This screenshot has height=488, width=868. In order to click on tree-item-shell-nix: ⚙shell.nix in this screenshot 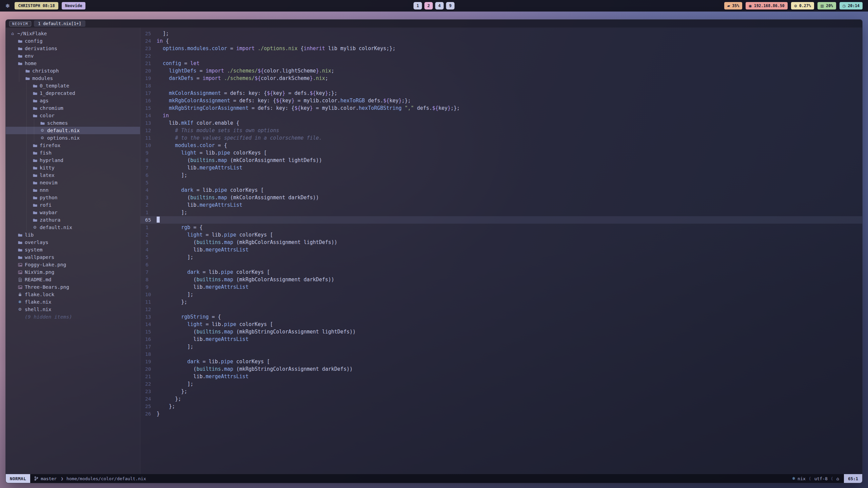, I will do `click(73, 309)`.